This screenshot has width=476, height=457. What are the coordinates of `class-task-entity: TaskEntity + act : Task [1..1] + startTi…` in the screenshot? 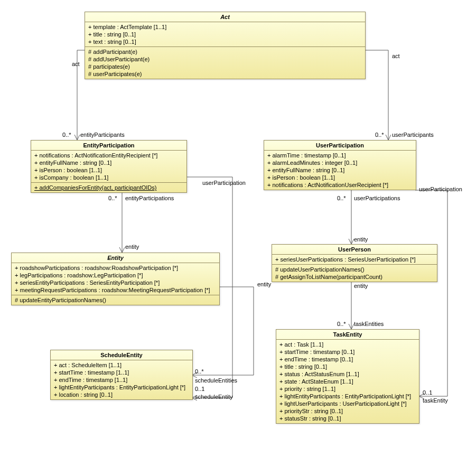 It's located at (348, 376).